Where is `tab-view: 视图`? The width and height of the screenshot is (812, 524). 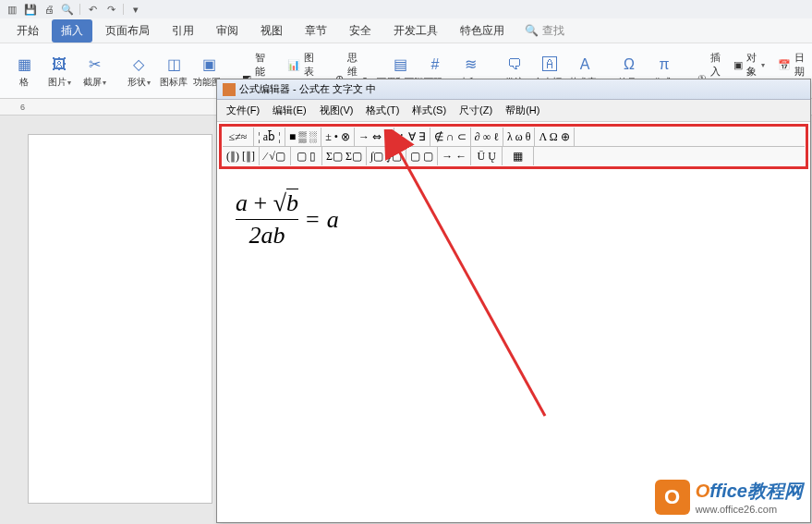 tab-view: 视图 is located at coordinates (272, 31).